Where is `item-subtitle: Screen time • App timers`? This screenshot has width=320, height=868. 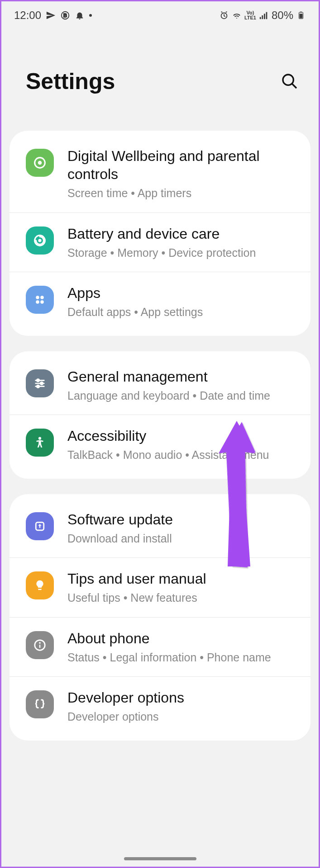 item-subtitle: Screen time • App timers is located at coordinates (182, 193).